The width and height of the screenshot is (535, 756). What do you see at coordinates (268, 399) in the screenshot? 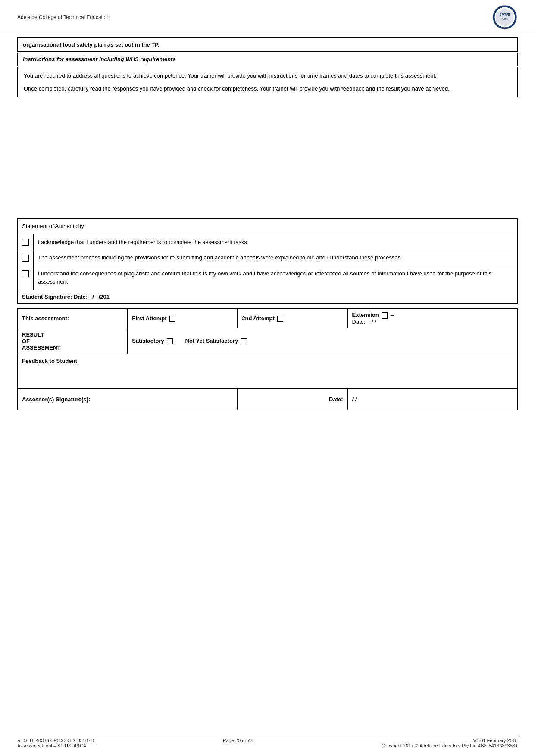
I see `assessment-row-4: Assessor(s) Signature(s): Date: / /` at bounding box center [268, 399].